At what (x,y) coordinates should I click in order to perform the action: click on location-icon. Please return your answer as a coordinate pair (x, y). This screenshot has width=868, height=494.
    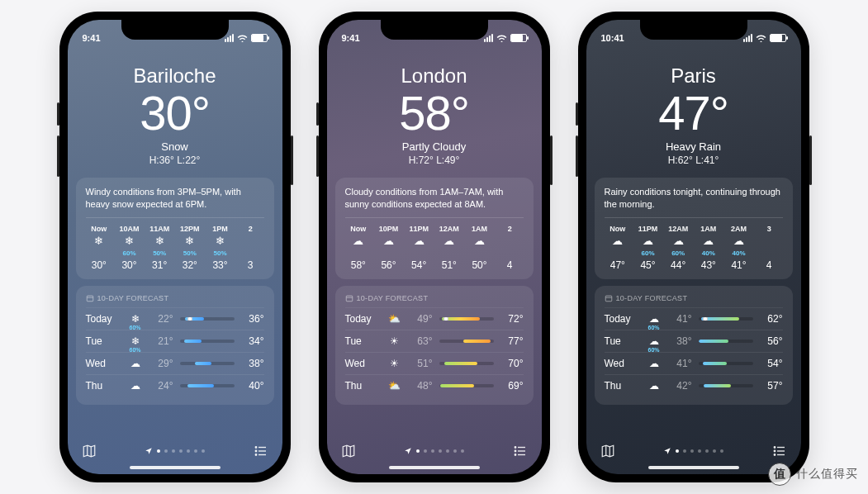
    Looking at the image, I should click on (149, 451).